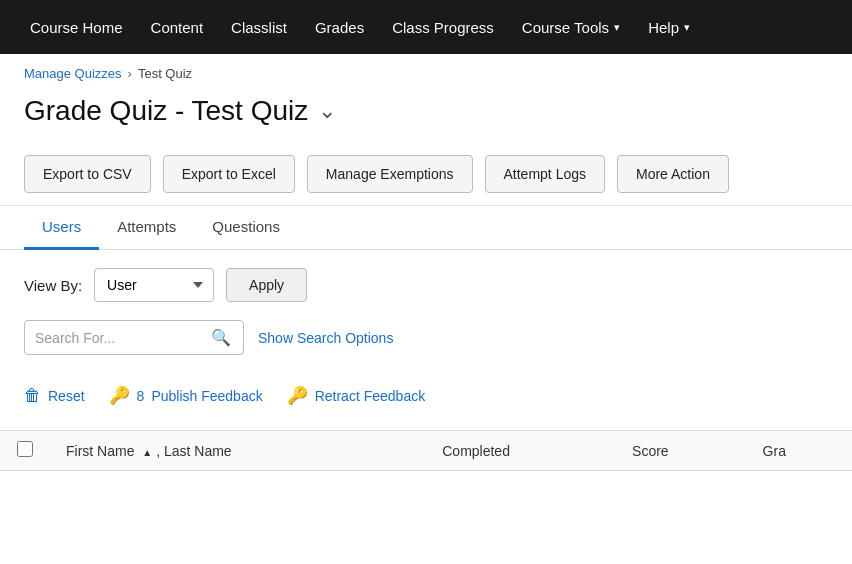 Image resolution: width=852 pixels, height=564 pixels. Describe the element at coordinates (53, 286) in the screenshot. I see `view-by-label: View By:` at that location.